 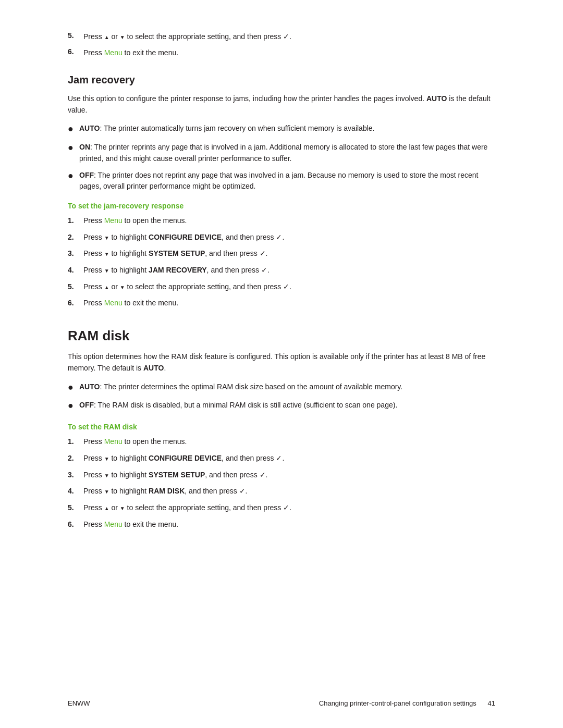 I want to click on jam-step-text-3: Press to highlight SYSTEM SETUP, and the…, so click(x=289, y=254).